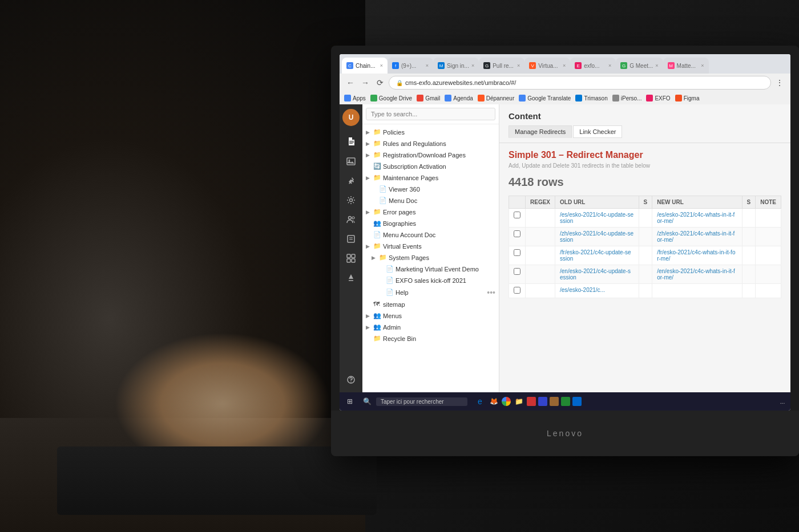  What do you see at coordinates (554, 401) in the screenshot?
I see `taskbar-app3-icon` at bounding box center [554, 401].